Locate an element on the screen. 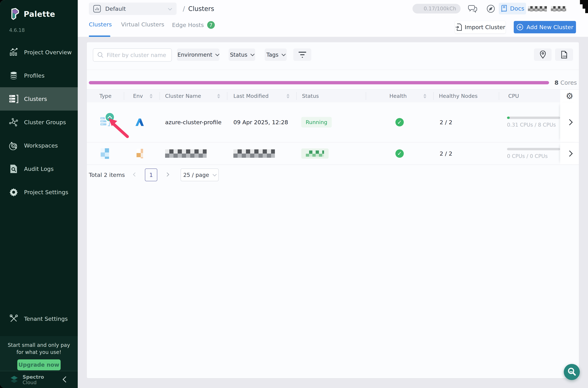  sidebar-item-audit-logs: Audit Logs is located at coordinates (39, 169).